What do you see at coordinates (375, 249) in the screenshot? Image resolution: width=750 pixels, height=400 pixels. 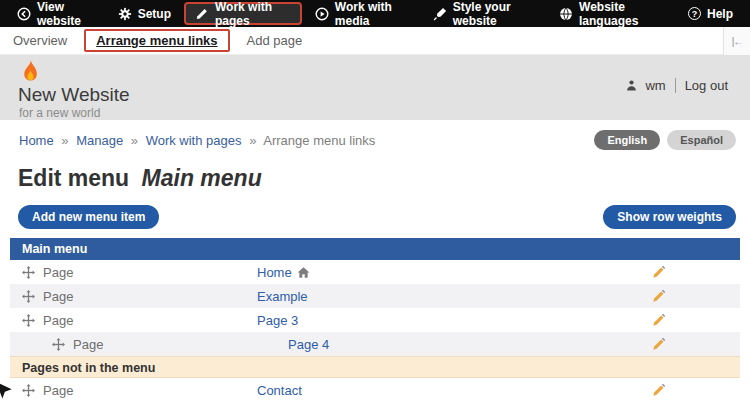 I see `table-header-main-menu: Main menu` at bounding box center [375, 249].